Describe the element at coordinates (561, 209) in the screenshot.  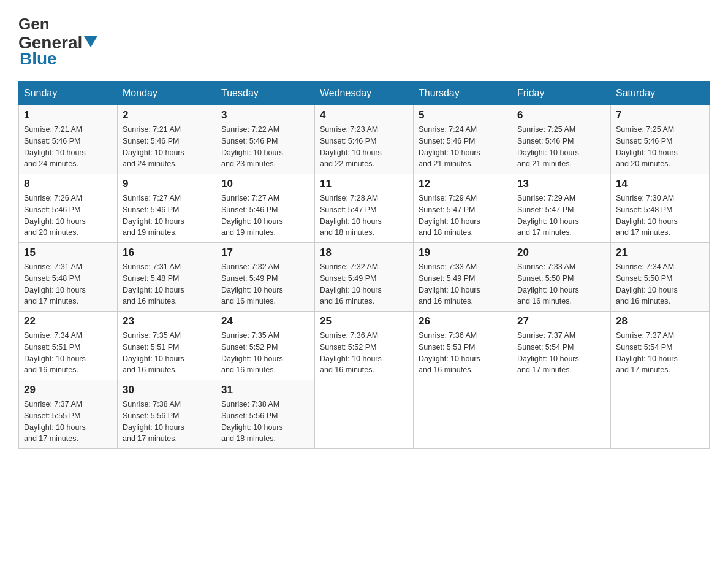
I see `calendar-cell: 13Sunrise: 7:29 AMSunset: 5:47 PMDayligh…` at that location.